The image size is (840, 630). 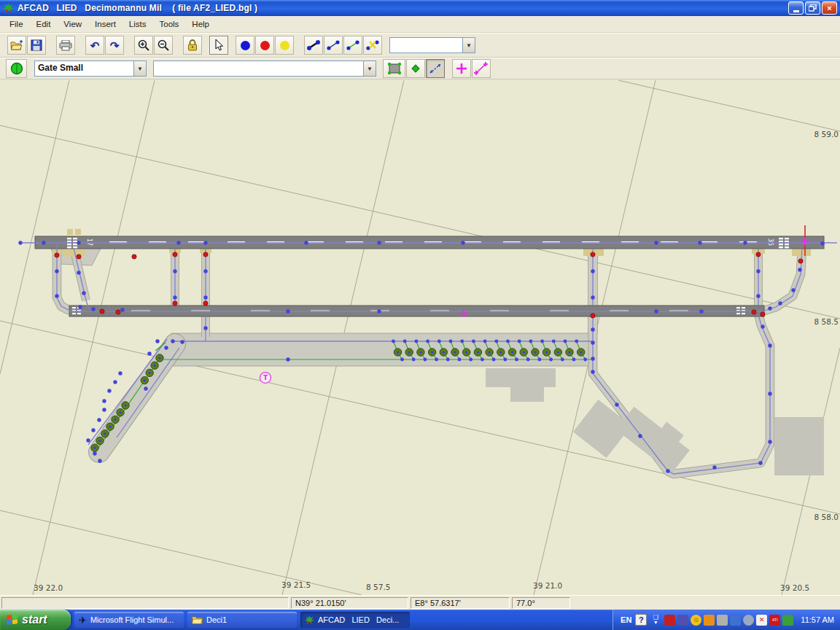 What do you see at coordinates (219, 45) in the screenshot?
I see `select-tool-button` at bounding box center [219, 45].